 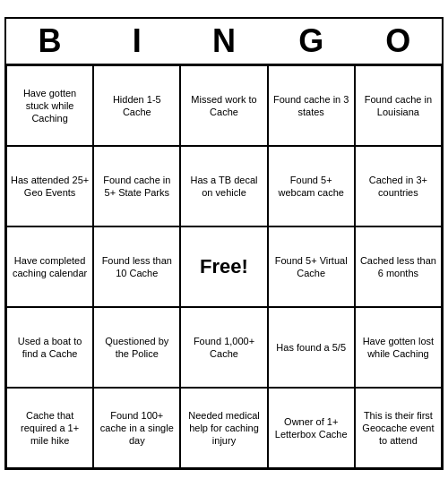 What do you see at coordinates (312, 428) in the screenshot?
I see `bingo-cell-23: Owner of 1+ Letterbox Cache` at bounding box center [312, 428].